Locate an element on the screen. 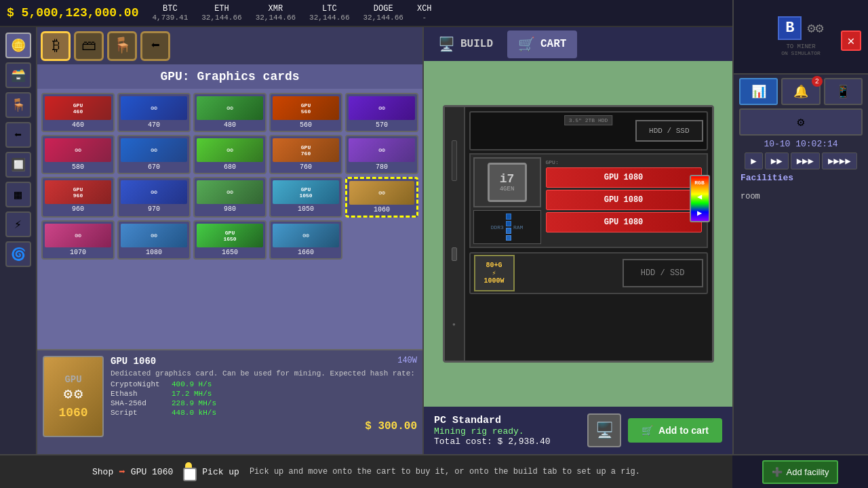 The width and height of the screenshot is (868, 488). detail-panel: GPU ⚙ ⚙ 1060 GPU 1060 140W Dedicated gra… is located at coordinates (230, 401).